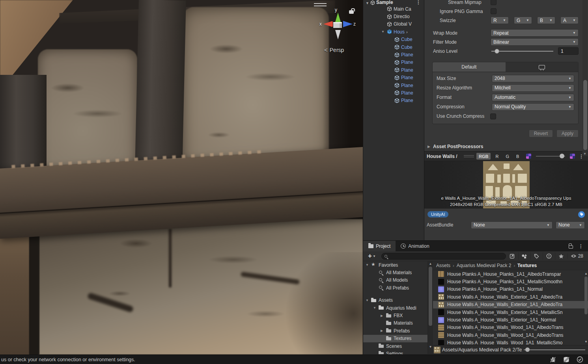  I want to click on swizzle-b-dropdown: B▼, so click(546, 20).